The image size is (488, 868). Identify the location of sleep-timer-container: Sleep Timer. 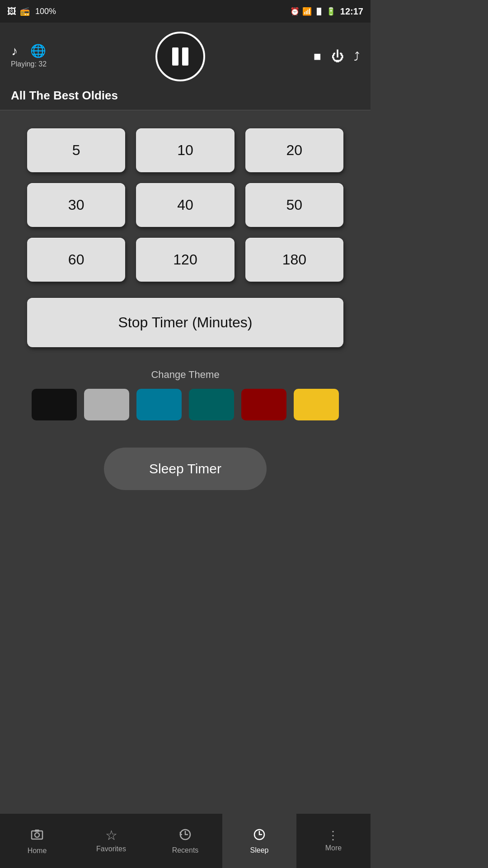
(185, 469).